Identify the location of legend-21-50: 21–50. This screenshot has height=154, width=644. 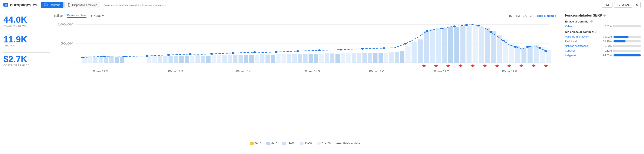
(306, 143).